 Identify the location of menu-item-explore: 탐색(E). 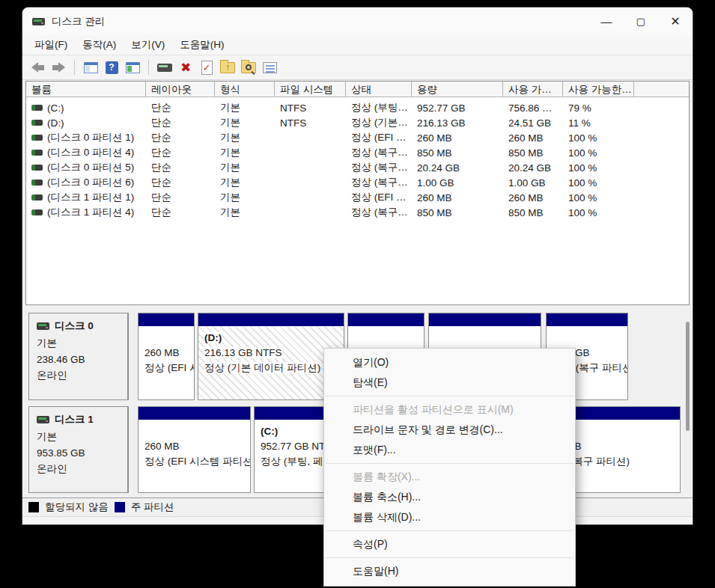
(449, 383).